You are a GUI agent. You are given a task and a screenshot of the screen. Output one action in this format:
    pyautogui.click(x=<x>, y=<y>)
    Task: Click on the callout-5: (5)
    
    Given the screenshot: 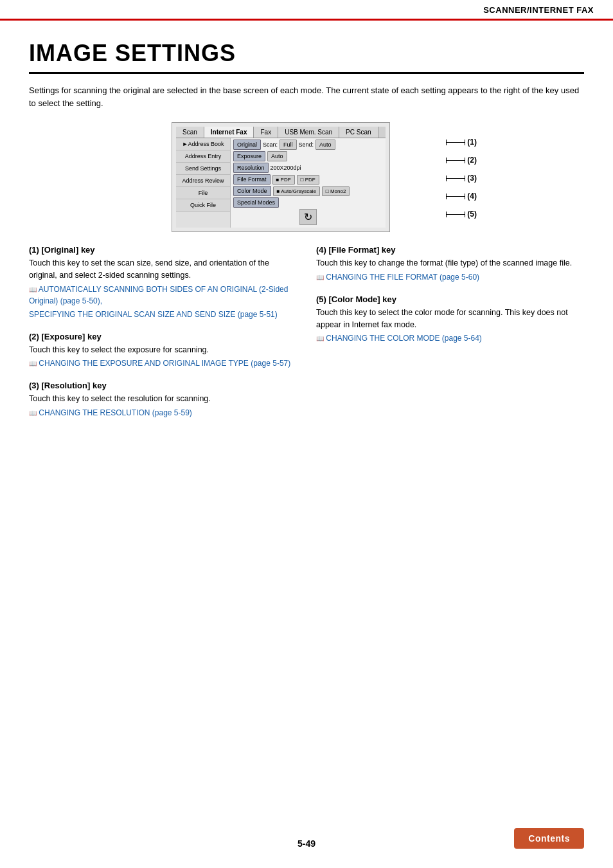 What is the action you would take?
    pyautogui.click(x=461, y=214)
    